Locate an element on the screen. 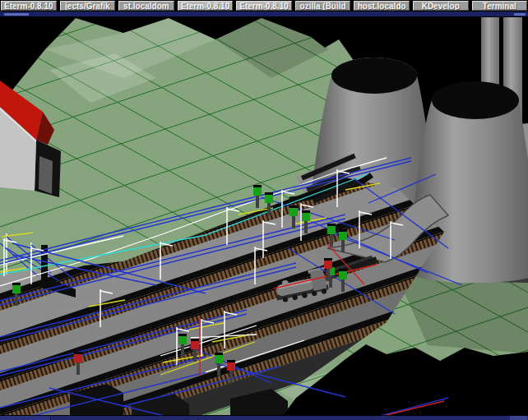 This screenshot has width=528, height=420. taskbar-button-1: jects/Grafik is located at coordinates (88, 6).